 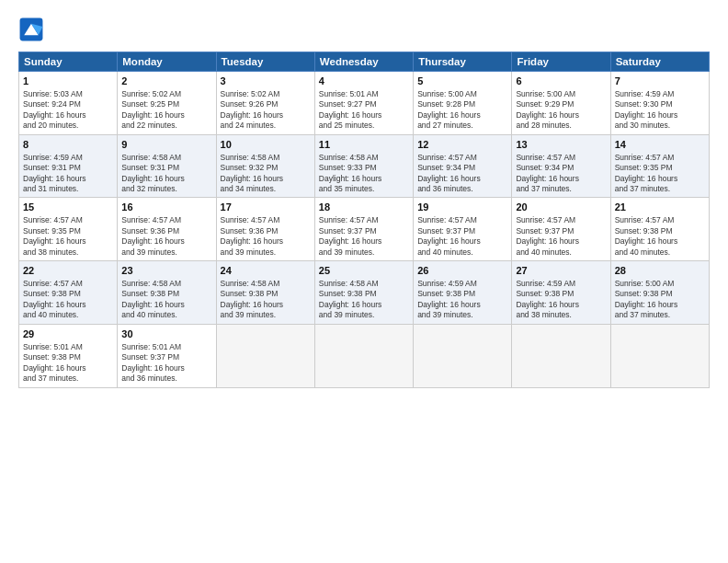 I want to click on day-number: 5, so click(x=462, y=81).